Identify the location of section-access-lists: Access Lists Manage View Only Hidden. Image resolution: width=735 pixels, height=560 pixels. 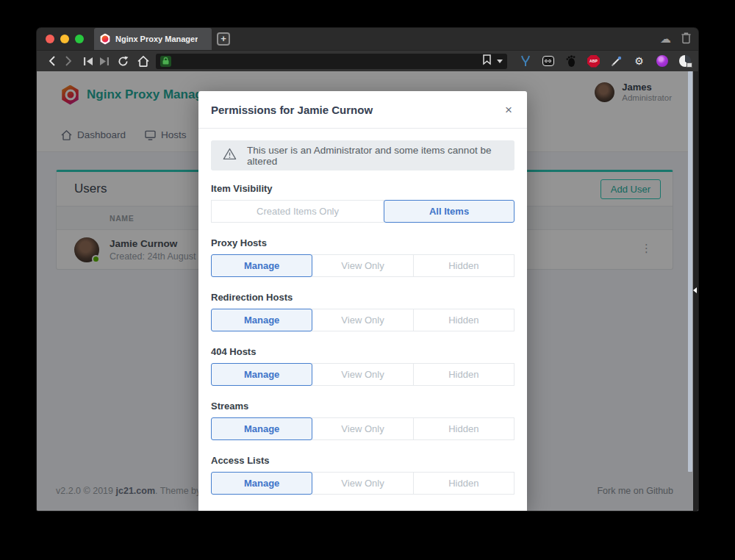
(363, 475).